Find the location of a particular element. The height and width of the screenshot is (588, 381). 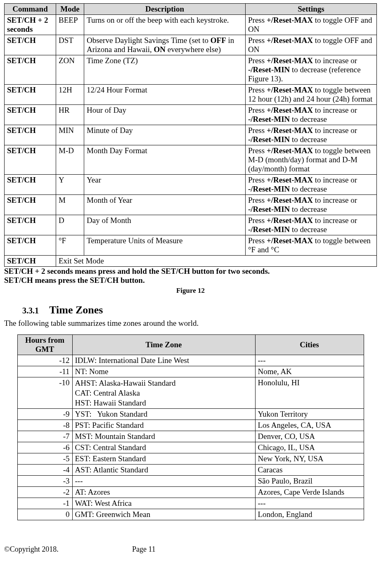

table-row: -5EST: Eastern StandardNew York, NY, USA is located at coordinates (191, 459).